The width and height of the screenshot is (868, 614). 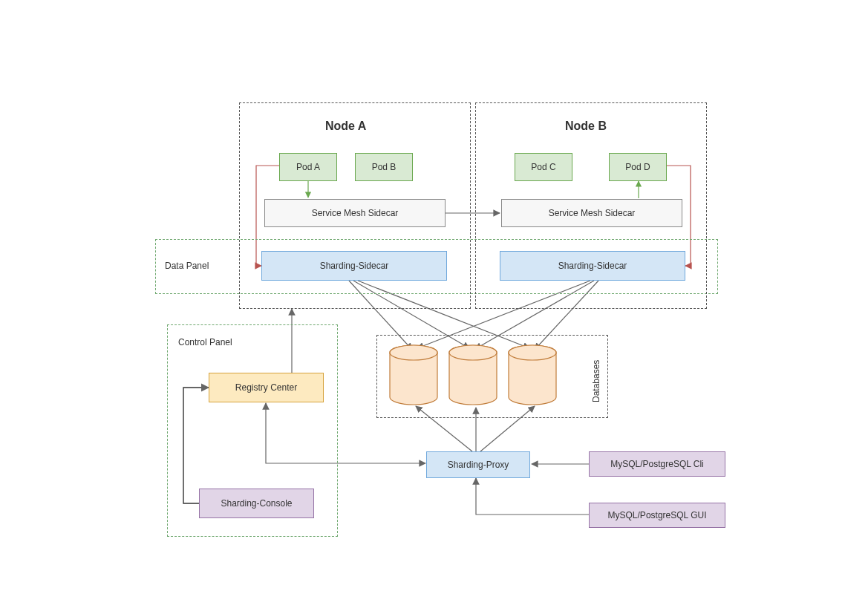 I want to click on pod-d-label: Pod D, so click(x=637, y=167).